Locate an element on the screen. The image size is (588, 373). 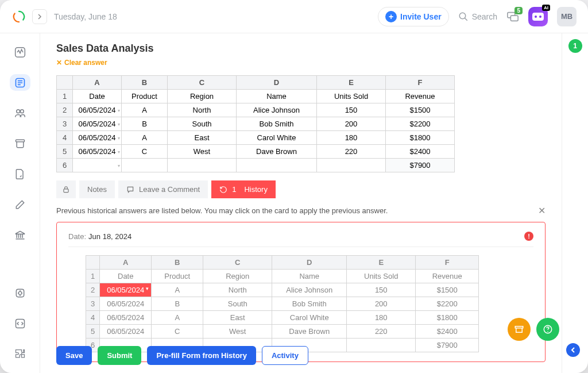
sidebar-item-extensions is located at coordinates (20, 354).